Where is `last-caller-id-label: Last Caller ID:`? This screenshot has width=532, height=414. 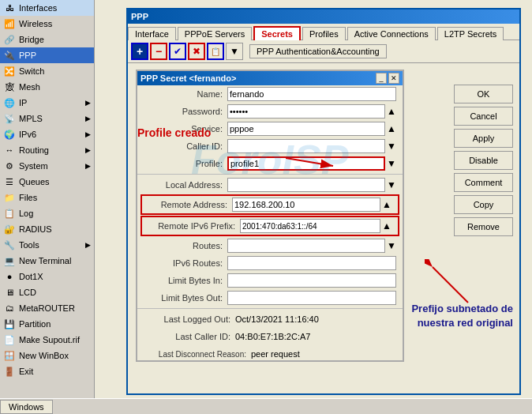
last-caller-id-label: Last Caller ID: is located at coordinates (187, 337).